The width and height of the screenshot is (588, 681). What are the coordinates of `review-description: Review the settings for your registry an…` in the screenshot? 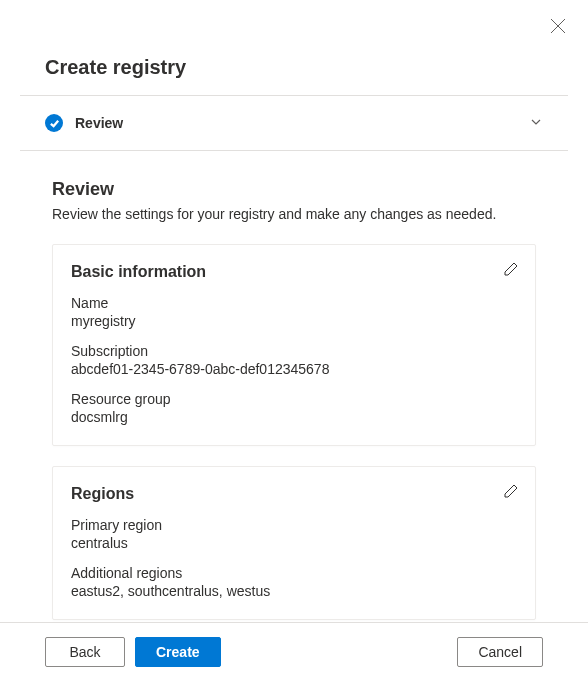 It's located at (294, 214).